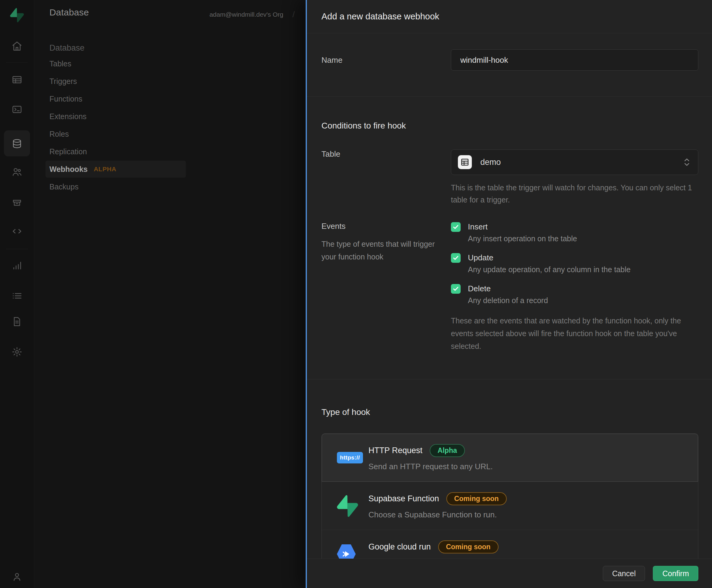 The height and width of the screenshot is (588, 712). Describe the element at coordinates (529, 467) in the screenshot. I see `option-desc: Send an HTTP request to any URL.` at that location.